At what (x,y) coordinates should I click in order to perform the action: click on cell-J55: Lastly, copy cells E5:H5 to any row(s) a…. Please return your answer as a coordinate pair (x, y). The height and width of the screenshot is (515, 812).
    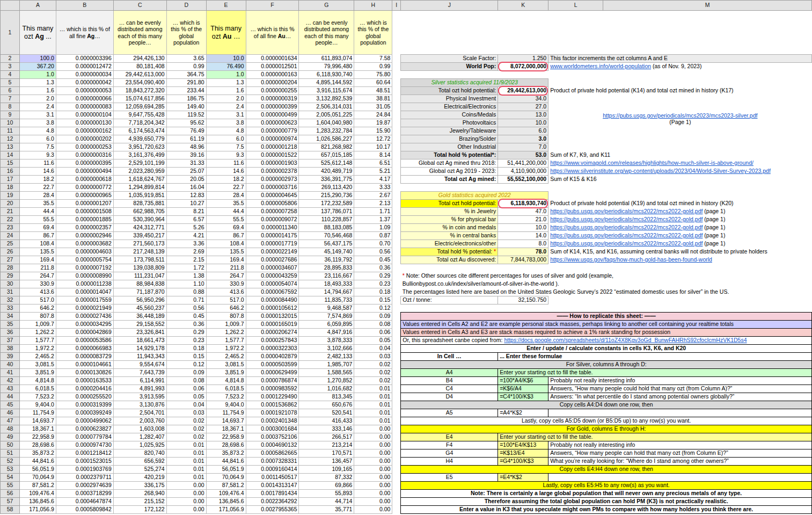
    Looking at the image, I should click on (606, 485).